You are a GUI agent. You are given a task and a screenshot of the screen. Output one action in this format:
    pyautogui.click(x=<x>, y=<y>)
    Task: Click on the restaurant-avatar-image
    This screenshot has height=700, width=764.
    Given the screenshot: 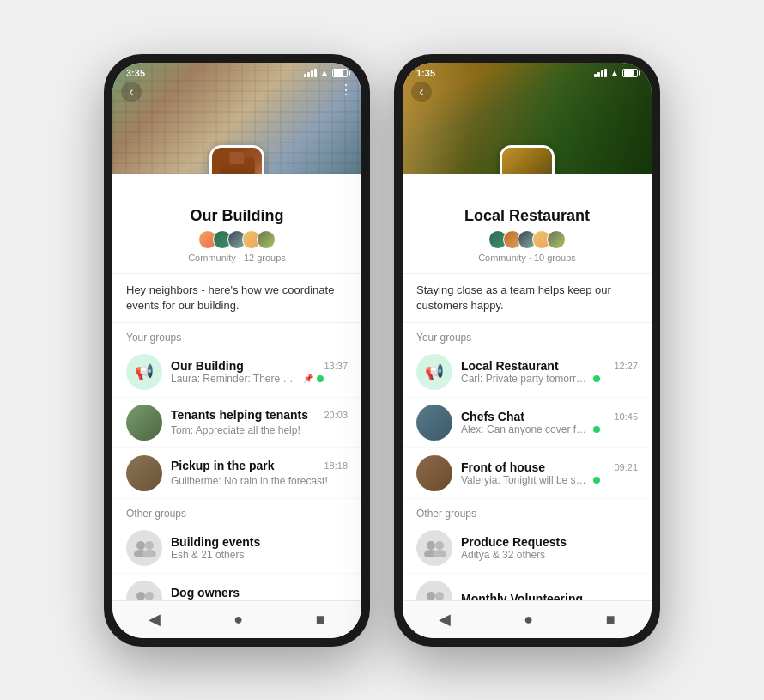 What is the action you would take?
    pyautogui.click(x=527, y=161)
    